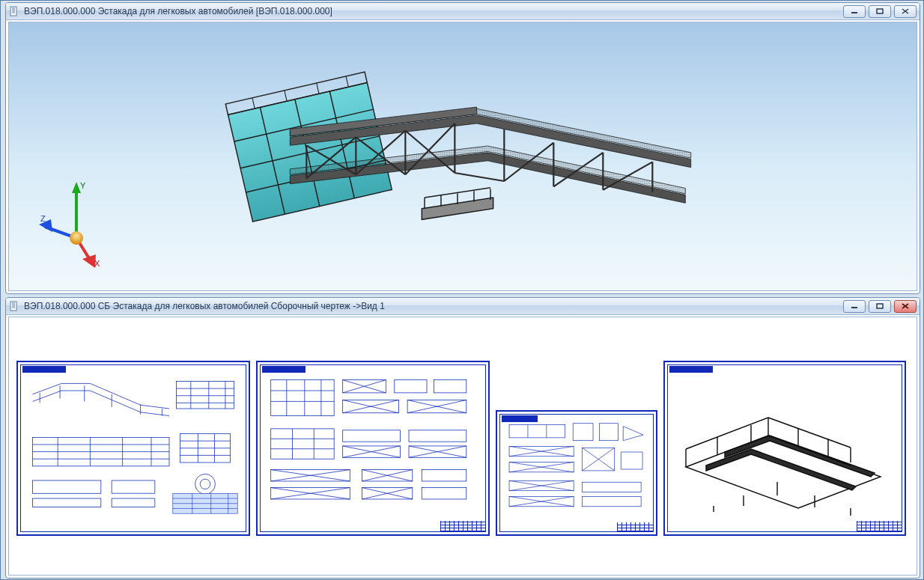 This screenshot has width=924, height=580. What do you see at coordinates (463, 12) in the screenshot?
I see `titlebar-3d: ВЭП.018.000.000 Эстакада для легковых ав…` at bounding box center [463, 12].